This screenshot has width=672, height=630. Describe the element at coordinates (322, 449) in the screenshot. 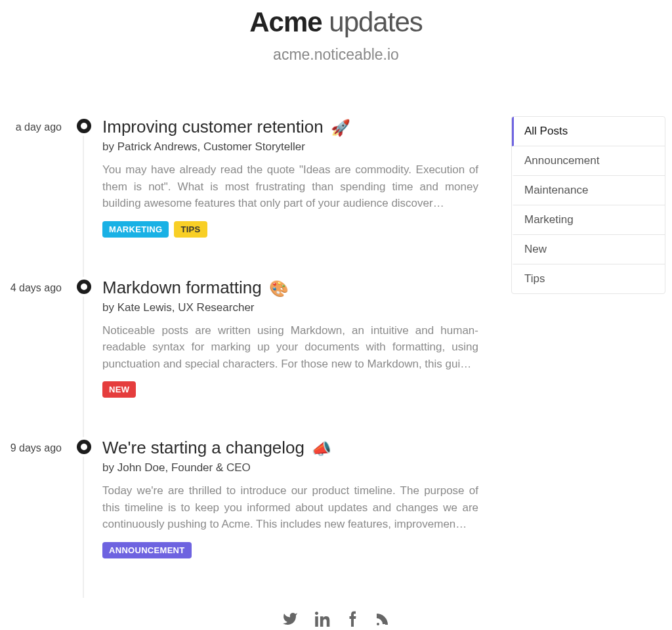

I see `megaphone-icon: 📣` at that location.